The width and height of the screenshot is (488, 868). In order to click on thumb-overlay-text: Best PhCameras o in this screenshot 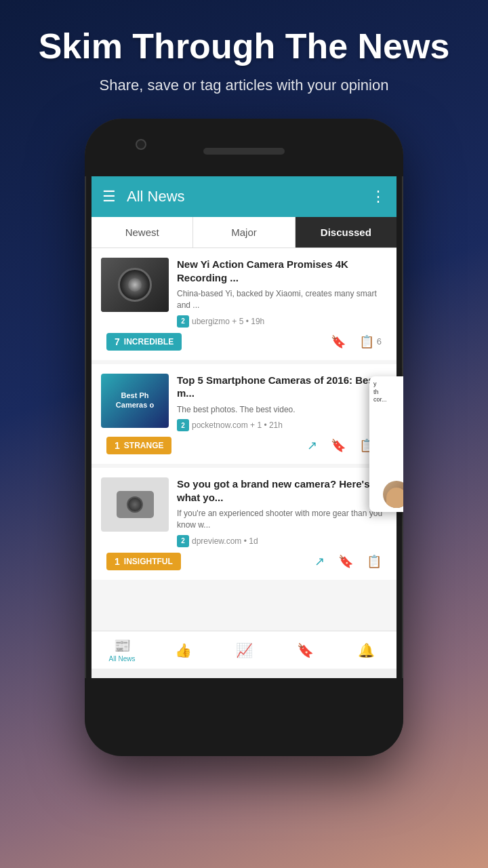, I will do `click(135, 400)`.